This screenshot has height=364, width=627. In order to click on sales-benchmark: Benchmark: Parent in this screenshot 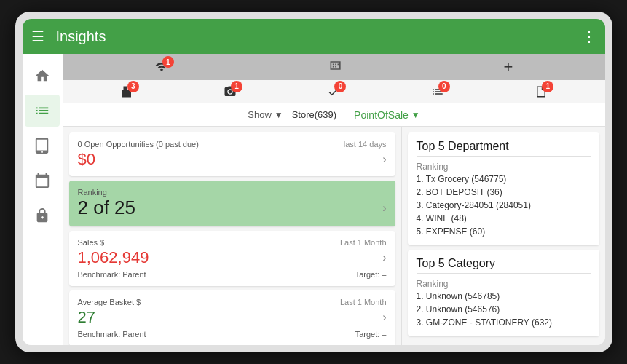, I will do `click(112, 274)`.